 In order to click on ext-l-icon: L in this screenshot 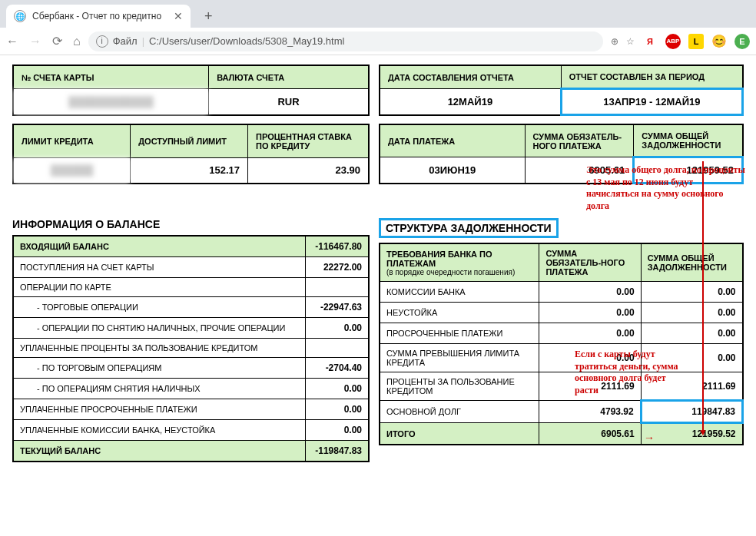, I will do `click(696, 41)`.